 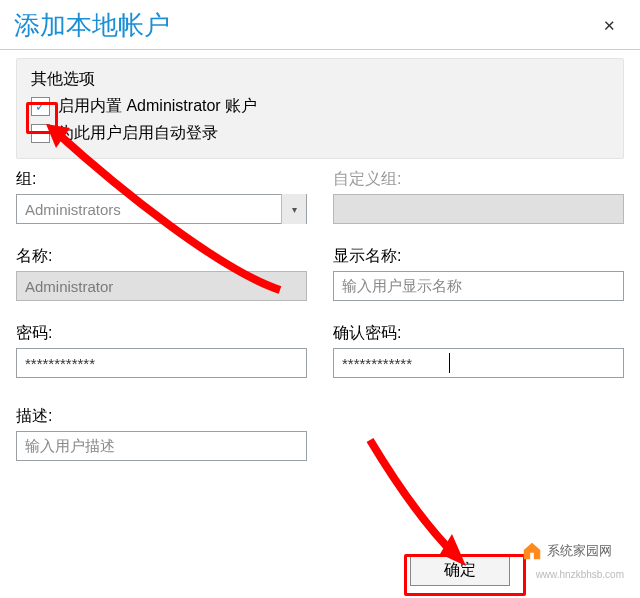 What do you see at coordinates (478, 196) in the screenshot?
I see `custom-group-field: 自定义组:` at bounding box center [478, 196].